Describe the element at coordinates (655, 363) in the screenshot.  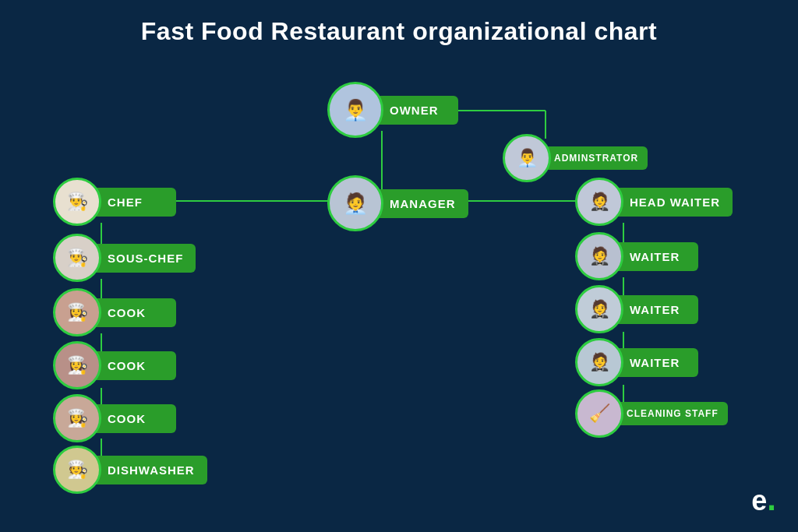
I see `label-waiter3: WAITER` at that location.